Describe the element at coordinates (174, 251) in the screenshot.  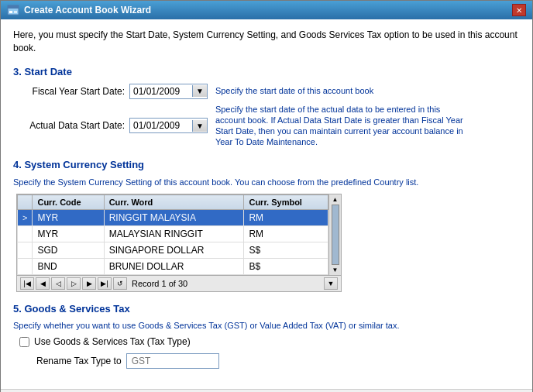
I see `currency-word-cell: SINGAPORE DOLLAR` at that location.